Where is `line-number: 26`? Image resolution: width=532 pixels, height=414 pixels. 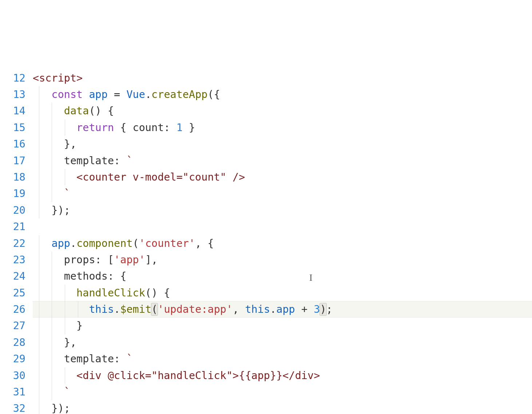 line-number: 26 is located at coordinates (13, 309).